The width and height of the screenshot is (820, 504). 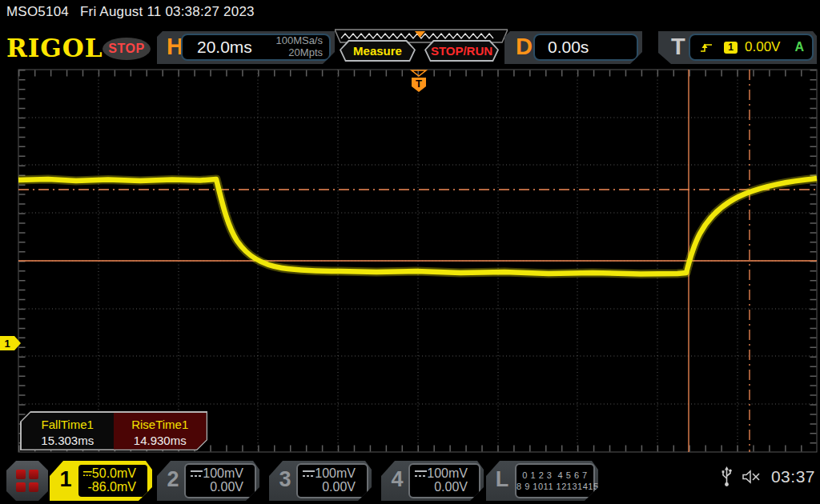 I want to click on run-state-badge: STOP, so click(x=127, y=49).